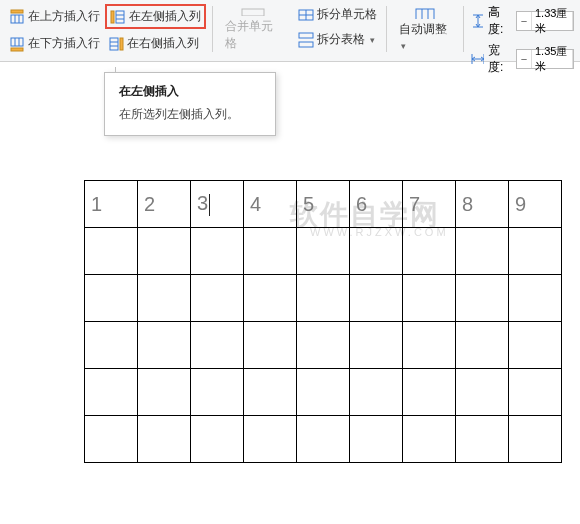 Image resolution: width=580 pixels, height=524 pixels. I want to click on insert-row-below-button: 在下方插入行, so click(54, 44).